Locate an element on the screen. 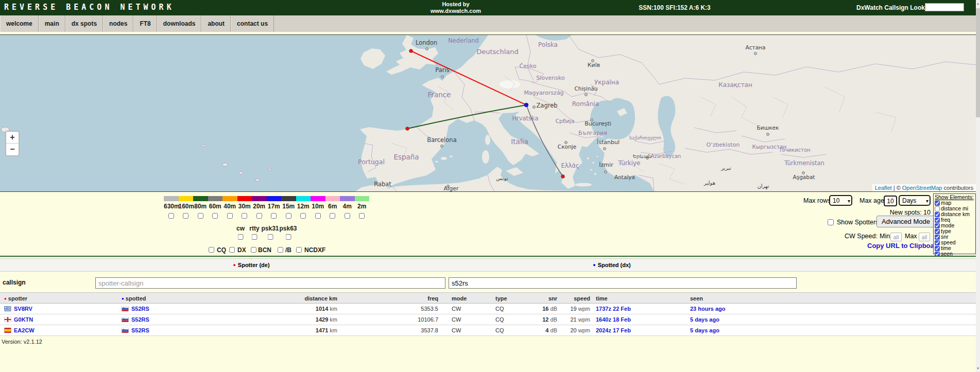 The width and height of the screenshot is (980, 372). band-checkbox-30m is located at coordinates (244, 216).